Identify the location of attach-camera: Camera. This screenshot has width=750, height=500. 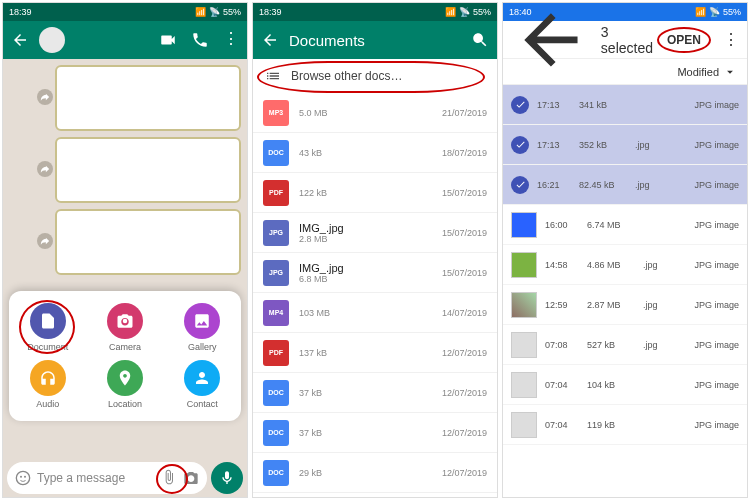
(124, 328).